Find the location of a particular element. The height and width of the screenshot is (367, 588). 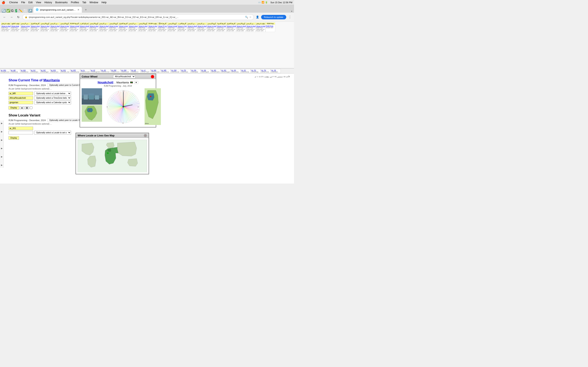

sub-cell-17: ar_OM Asia/Muscat is located at coordinates (176, 71).